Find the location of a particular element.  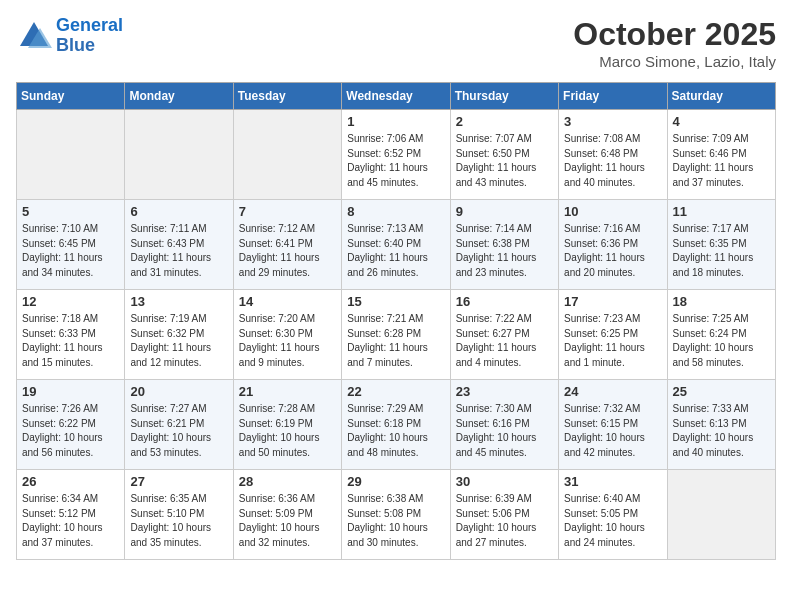

calendar-cell: 29Sunrise: 6:38 AM Sunset: 5:08 PM Dayli… is located at coordinates (396, 515).